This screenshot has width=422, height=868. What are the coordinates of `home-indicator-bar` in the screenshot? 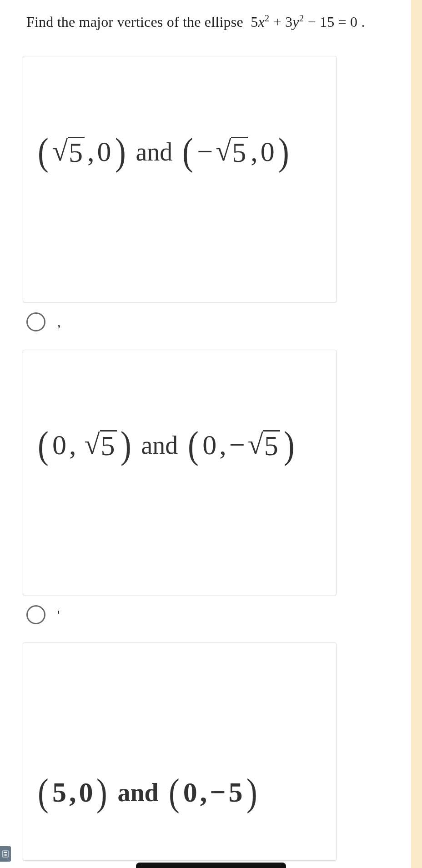 It's located at (211, 865).